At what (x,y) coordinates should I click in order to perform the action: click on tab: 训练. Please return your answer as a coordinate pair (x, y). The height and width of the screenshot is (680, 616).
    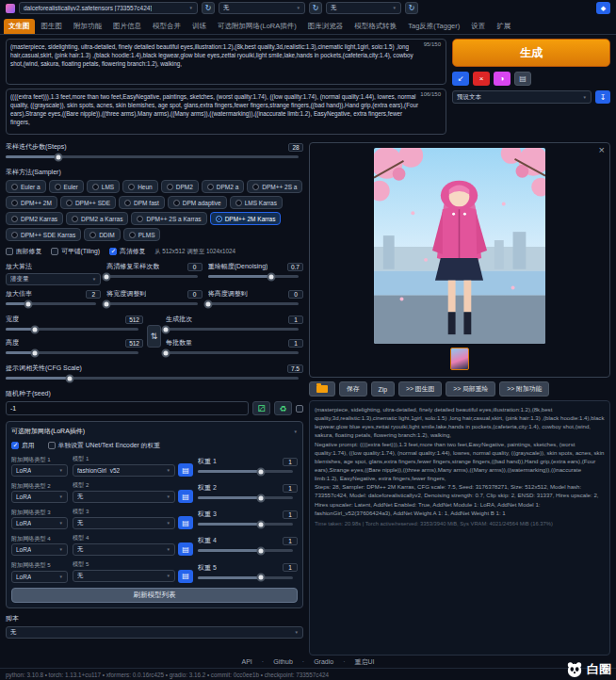
    Looking at the image, I should click on (200, 26).